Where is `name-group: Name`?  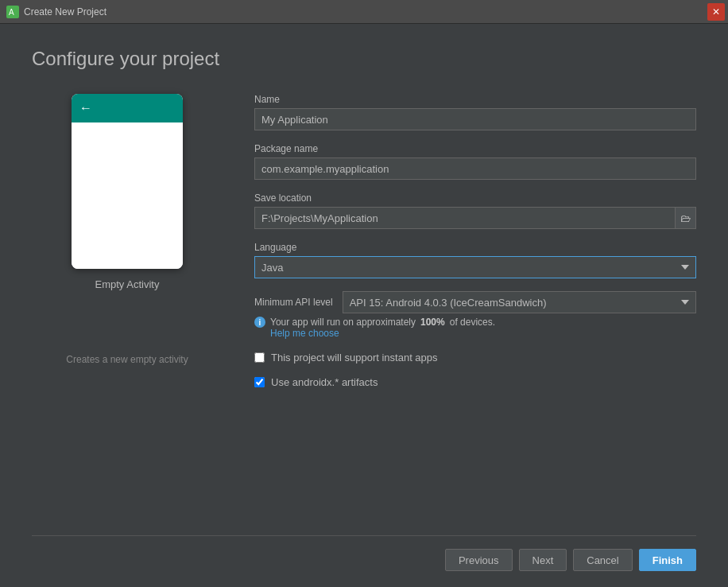 name-group: Name is located at coordinates (475, 112).